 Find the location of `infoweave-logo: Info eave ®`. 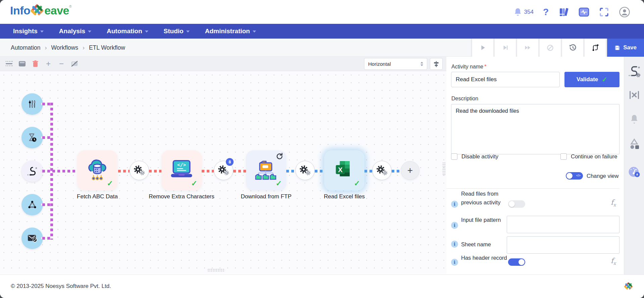

infoweave-logo: Info eave ® is located at coordinates (41, 11).